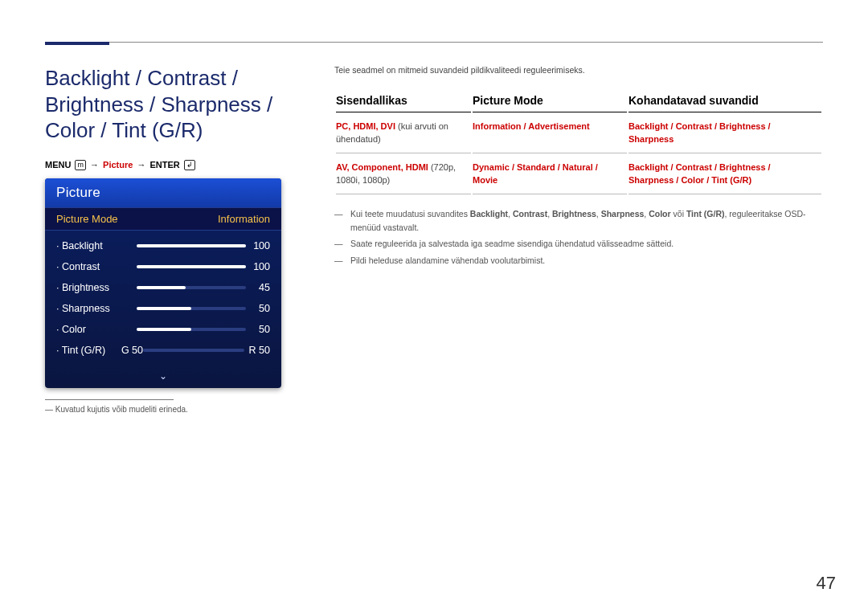 This screenshot has height=613, width=868. Describe the element at coordinates (96, 329) in the screenshot. I see `slider-label: Color` at that location.